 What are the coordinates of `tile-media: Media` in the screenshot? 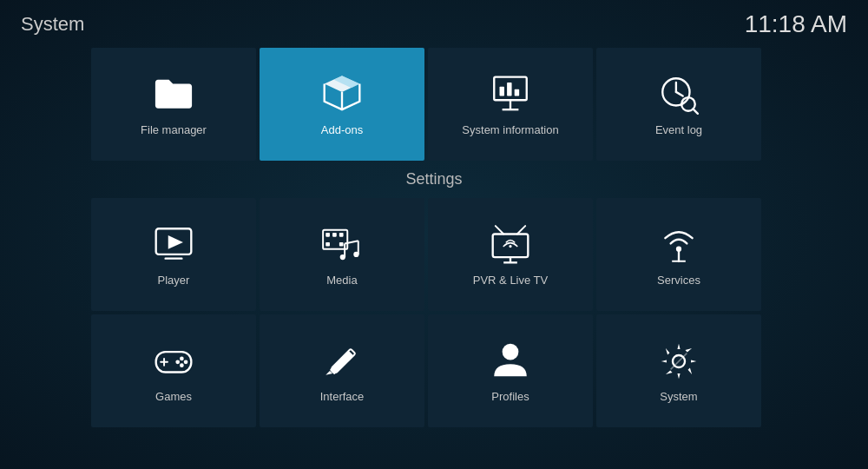 It's located at (342, 254).